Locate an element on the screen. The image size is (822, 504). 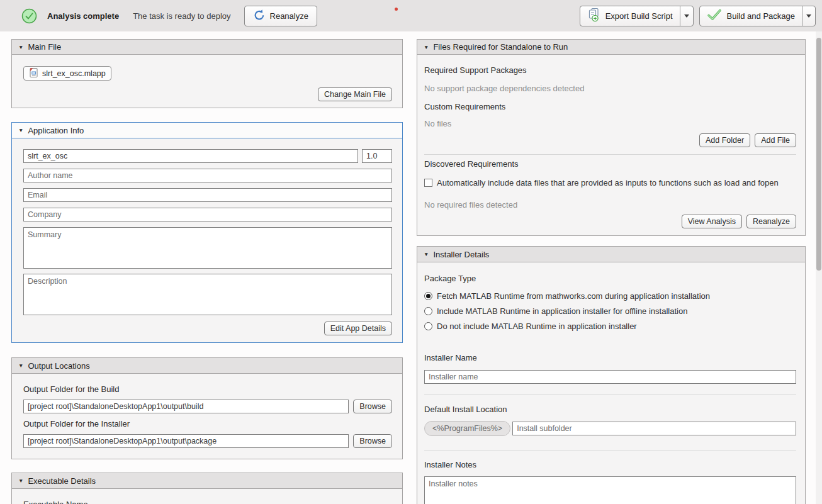
export-script-icon is located at coordinates (594, 16).